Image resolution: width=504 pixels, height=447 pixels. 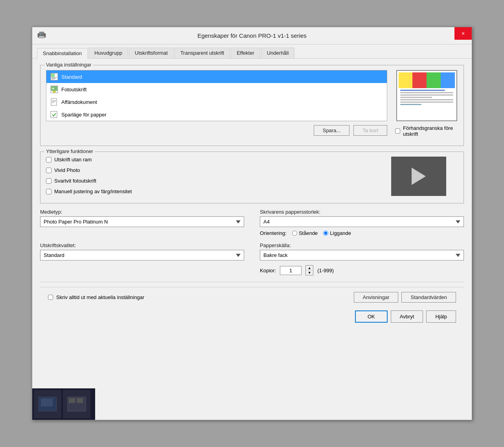 I want to click on kopior-spinner: ▲ ▼, so click(x=309, y=270).